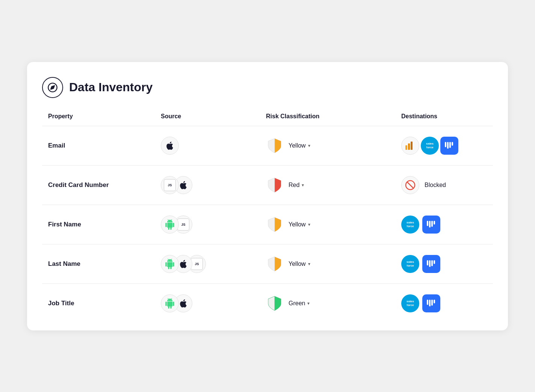 This screenshot has height=392, width=535. What do you see at coordinates (334, 225) in the screenshot?
I see `risk-cell-firstname: Yellow ▾` at bounding box center [334, 225].